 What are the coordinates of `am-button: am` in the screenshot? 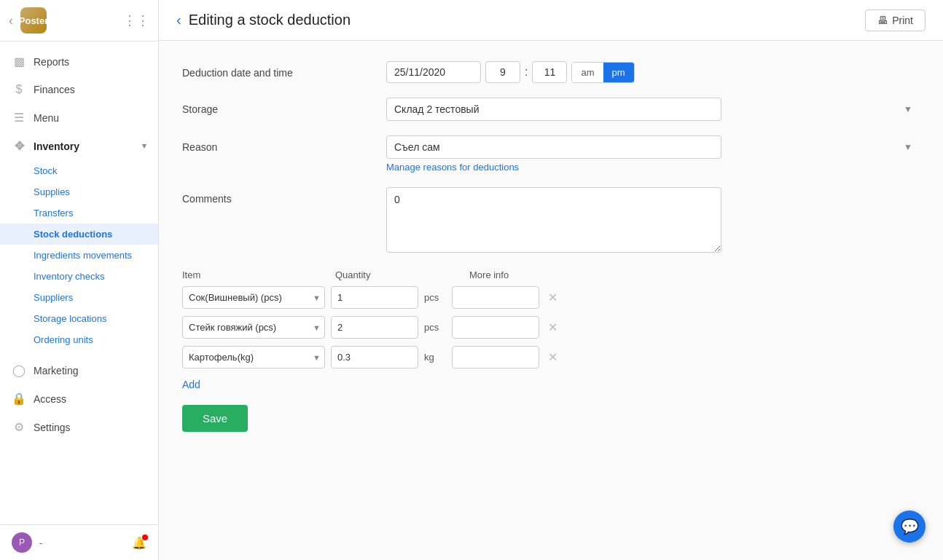 It's located at (587, 73).